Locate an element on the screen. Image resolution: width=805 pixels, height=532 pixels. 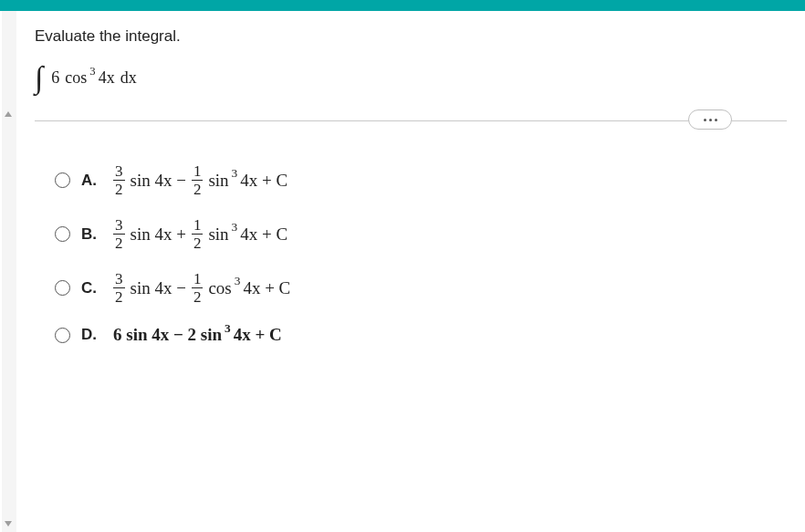
integral-icon: ∫ is located at coordinates (38, 78).